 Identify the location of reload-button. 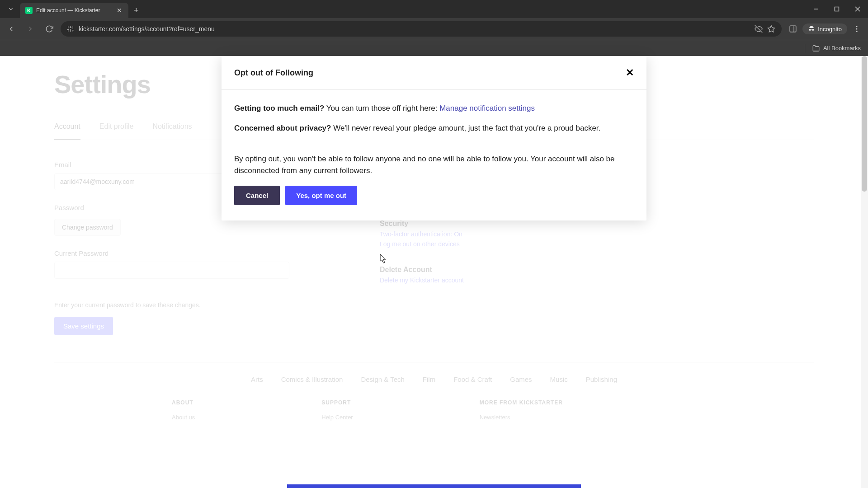
(49, 29).